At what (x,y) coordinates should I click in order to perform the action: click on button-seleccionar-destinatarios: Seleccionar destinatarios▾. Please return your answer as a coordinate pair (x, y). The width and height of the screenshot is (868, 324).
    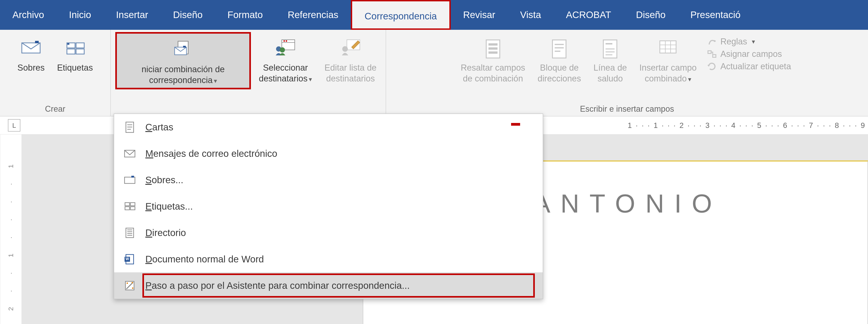
    Looking at the image, I should click on (285, 59).